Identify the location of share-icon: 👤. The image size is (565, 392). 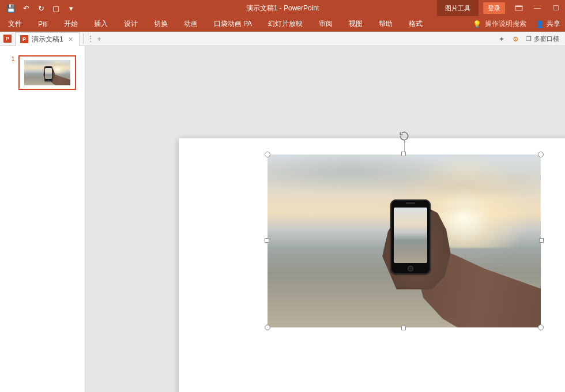
(540, 24).